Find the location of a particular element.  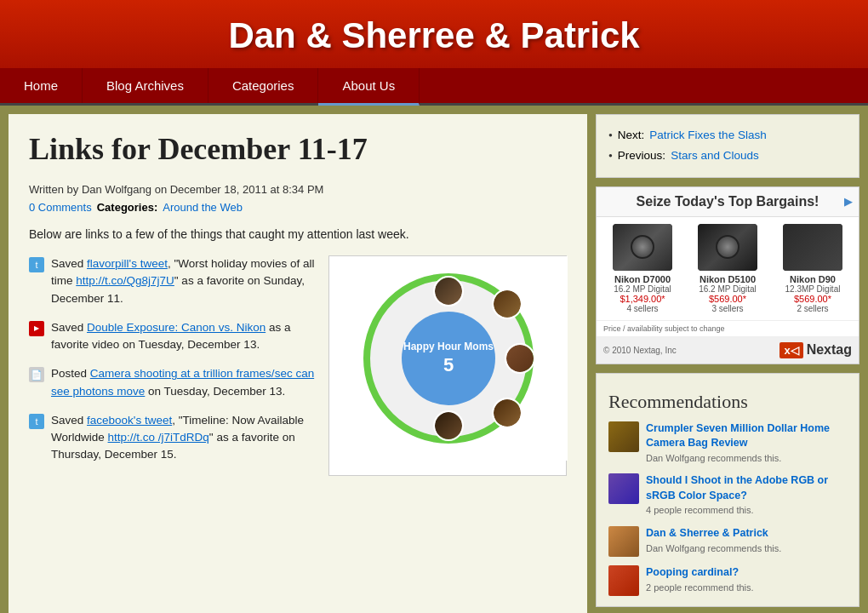

post-items: t Saved flavorpill's tweet, "Worst holid… is located at coordinates (172, 366).